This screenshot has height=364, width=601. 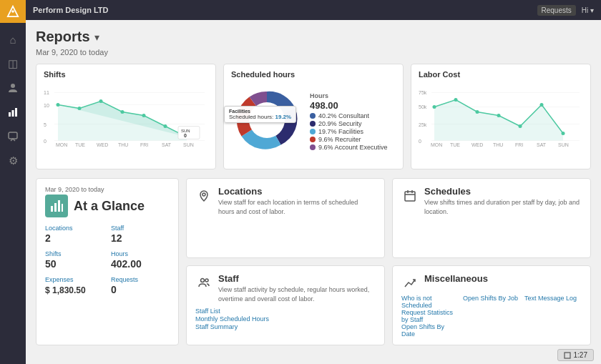 I want to click on sidebar-item-chat, so click(x=13, y=137).